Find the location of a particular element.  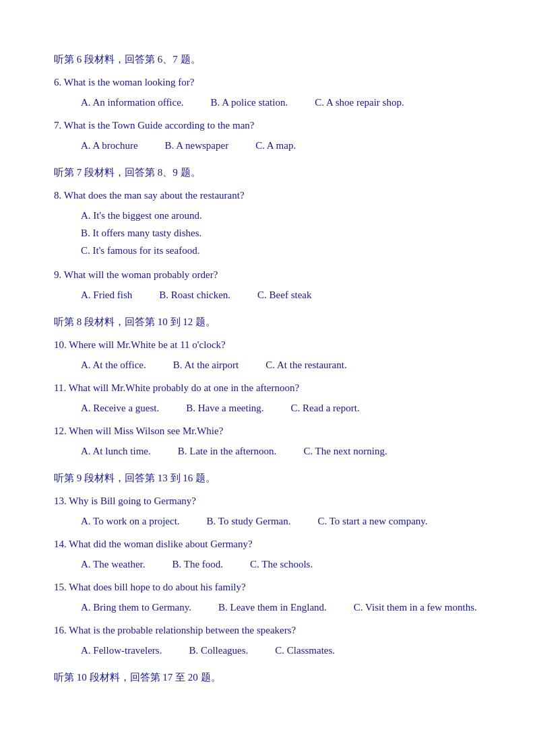

question-text-q15: 15. What does bill hope to do about his … is located at coordinates (268, 587).